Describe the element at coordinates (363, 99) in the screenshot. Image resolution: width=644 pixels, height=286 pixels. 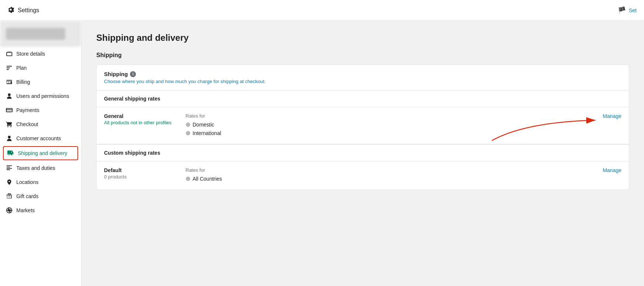
I see `general-rates-title: General shipping rates` at that location.